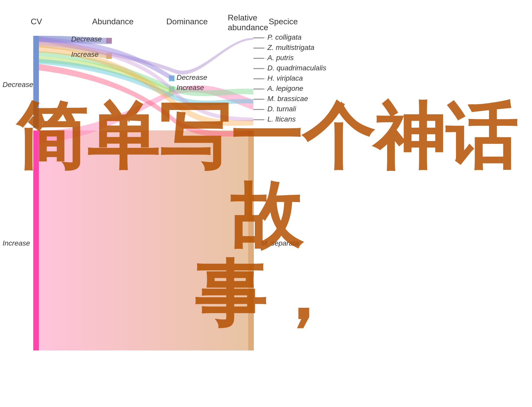 The height and width of the screenshot is (407, 532). I want to click on svg-text: Abundance, so click(113, 21).